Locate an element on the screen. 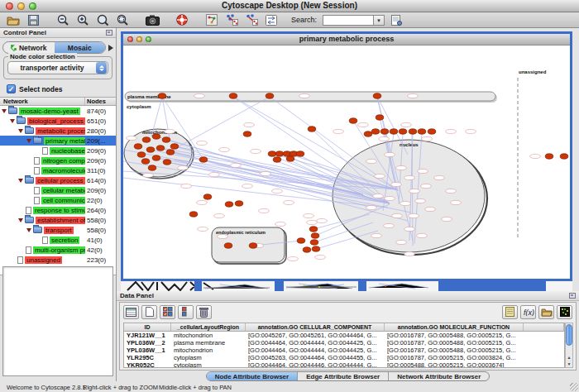 The width and height of the screenshot is (579, 392). region-plasma-membrane is located at coordinates (310, 96).